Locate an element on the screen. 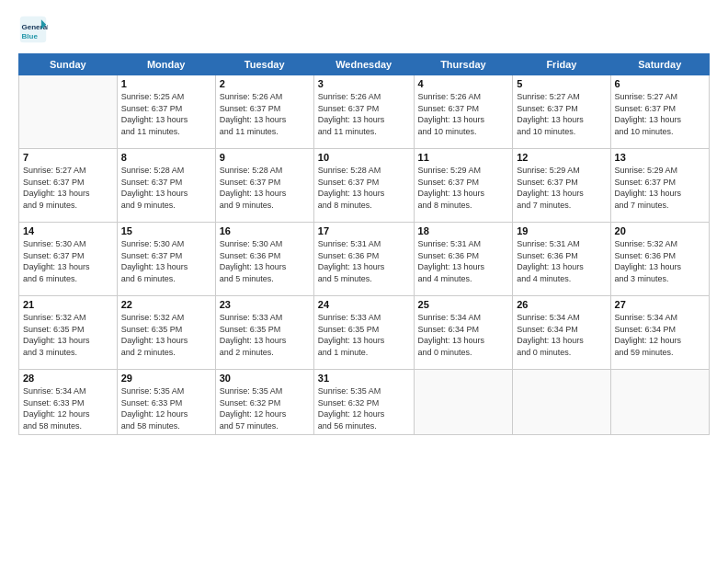  week-row-5: 28Sunrise: 5:34 AM Sunset: 6:33 PM Dayli… is located at coordinates (364, 403).